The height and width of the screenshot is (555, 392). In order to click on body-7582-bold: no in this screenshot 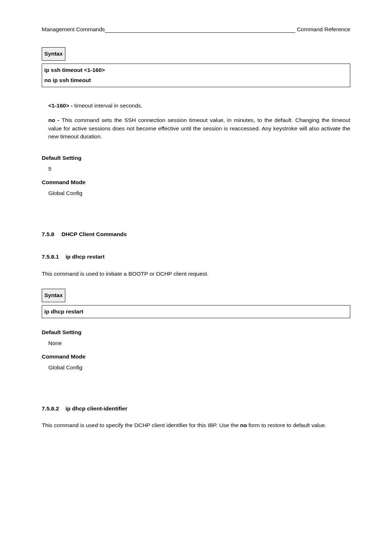, I will do `click(243, 425)`.